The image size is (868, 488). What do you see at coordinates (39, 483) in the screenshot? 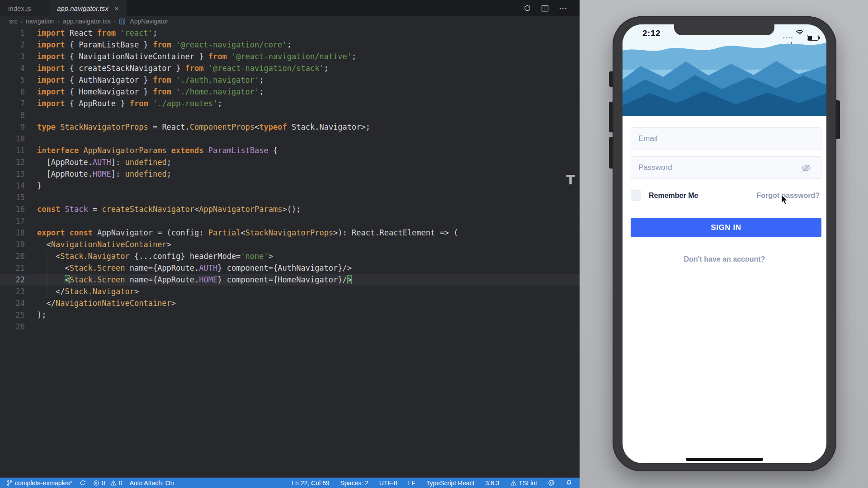
I see `git-branch-status: complete-exmaples*` at bounding box center [39, 483].